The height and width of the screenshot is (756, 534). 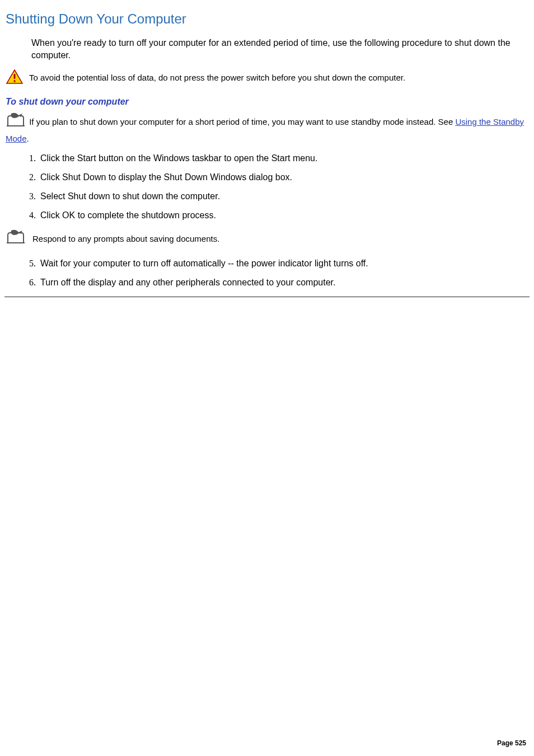 What do you see at coordinates (512, 743) in the screenshot?
I see `page-number: Page 525` at bounding box center [512, 743].